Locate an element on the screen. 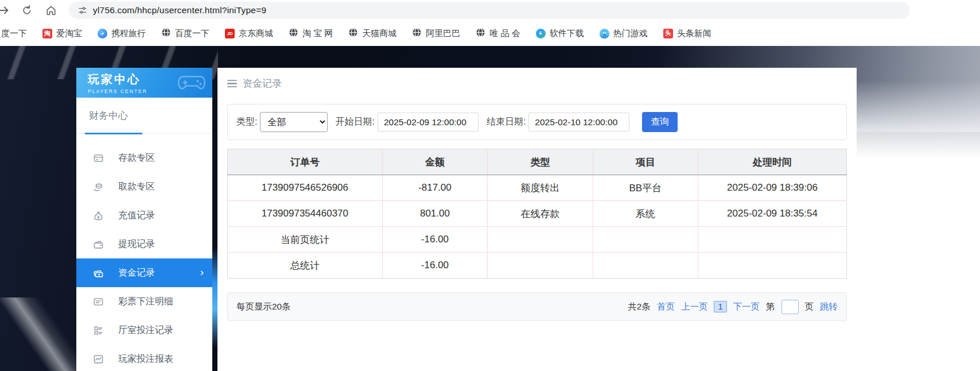  bookmark-ctrip: 携程旅行 is located at coordinates (122, 33).